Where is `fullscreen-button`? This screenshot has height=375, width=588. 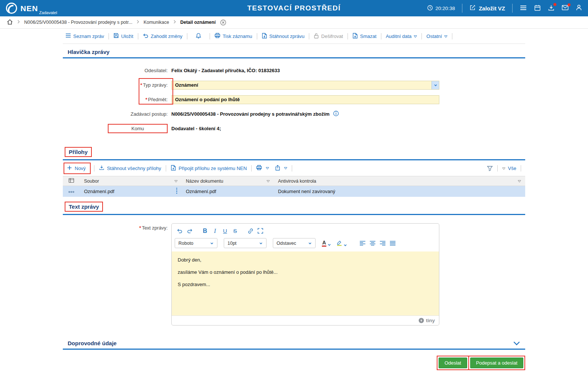
fullscreen-button is located at coordinates (260, 231).